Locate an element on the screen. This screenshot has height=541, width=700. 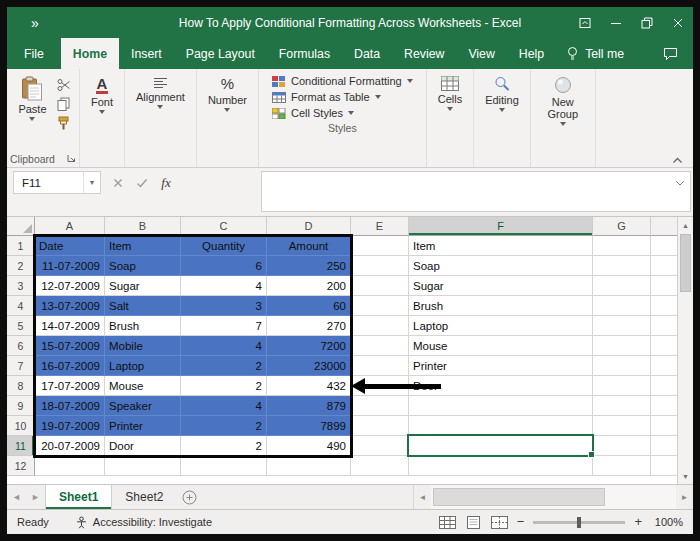
cell-B6: Mobile is located at coordinates (143, 346).